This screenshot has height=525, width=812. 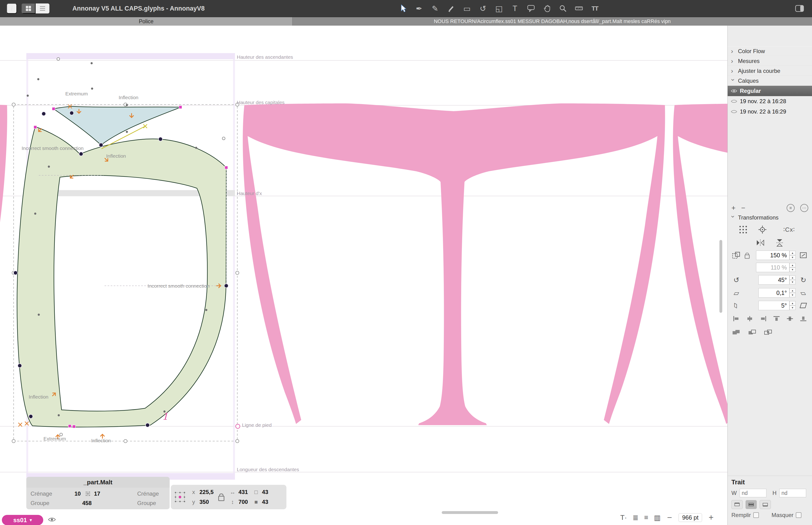 I want to click on scale-lock-icon, so click(x=747, y=257).